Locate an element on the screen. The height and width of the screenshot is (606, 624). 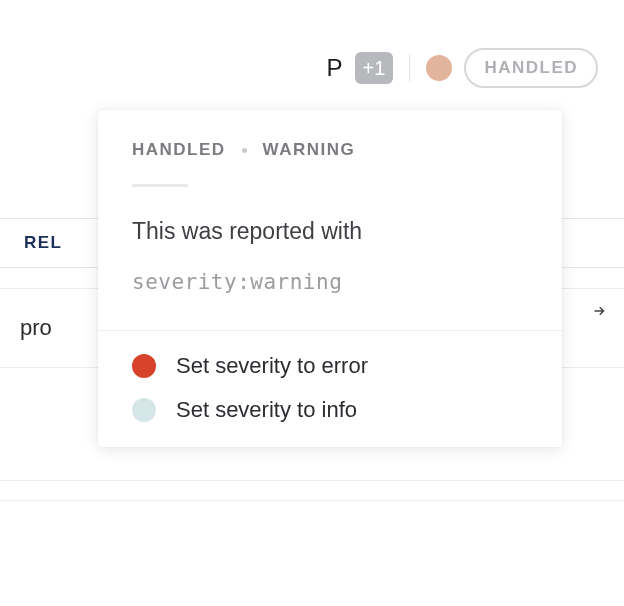
project-letter: P is located at coordinates (335, 68).